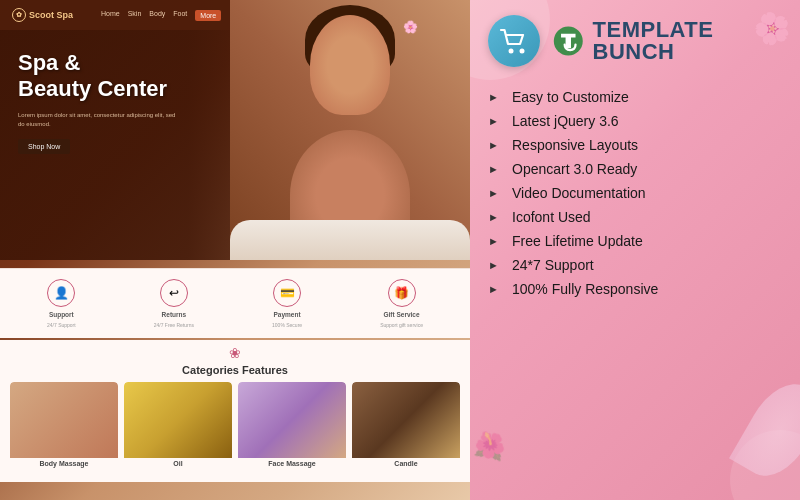 The width and height of the screenshot is (800, 500). What do you see at coordinates (62, 314) in the screenshot?
I see `support-label: Support` at bounding box center [62, 314].